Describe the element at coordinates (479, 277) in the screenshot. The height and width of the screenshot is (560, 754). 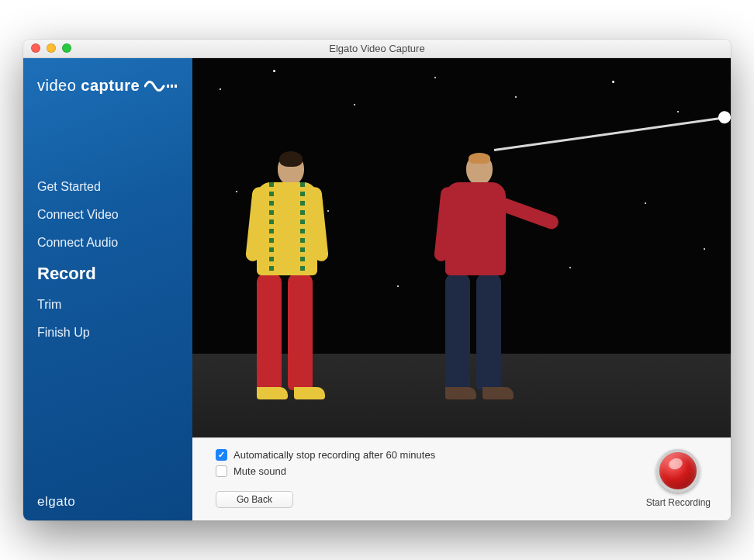
I see `preview-figure-right` at that location.